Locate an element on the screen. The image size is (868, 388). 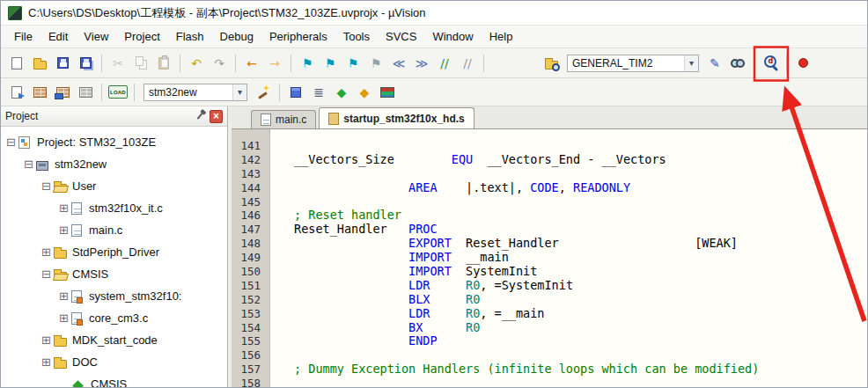
bookmark-toggle-icon: ⚑ is located at coordinates (307, 63).